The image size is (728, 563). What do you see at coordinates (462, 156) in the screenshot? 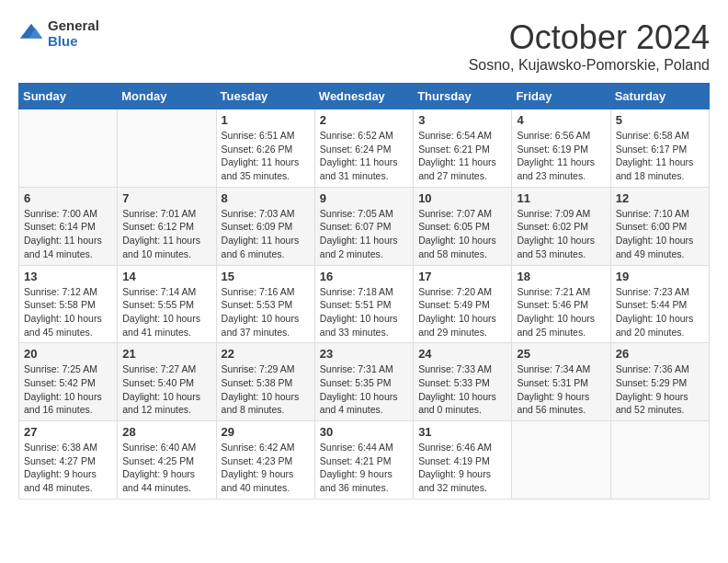
I see `day-info: Sunrise: 6:54 AM Sunset: 6:21 PM Dayligh…` at bounding box center [462, 156].